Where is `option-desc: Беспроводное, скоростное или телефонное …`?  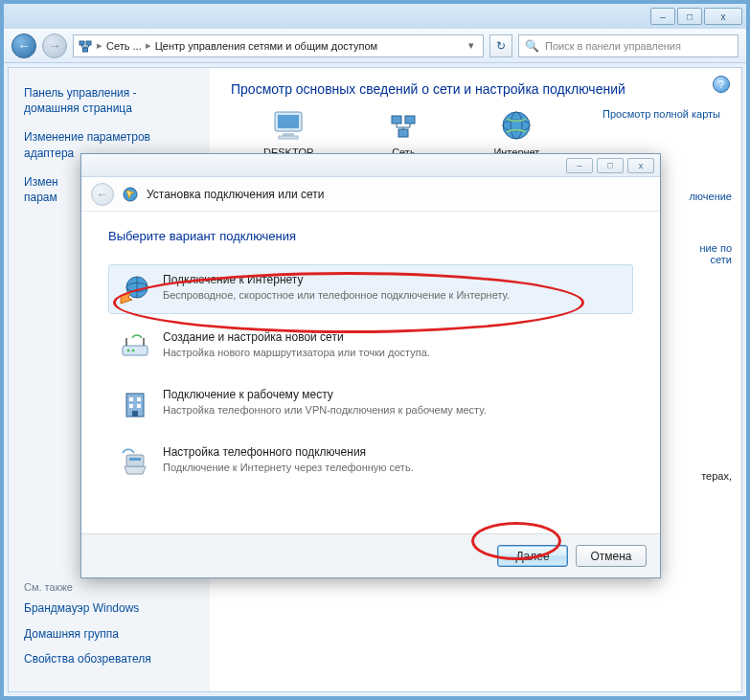
option-desc: Беспроводное, скоростное или телефонное … is located at coordinates (336, 295).